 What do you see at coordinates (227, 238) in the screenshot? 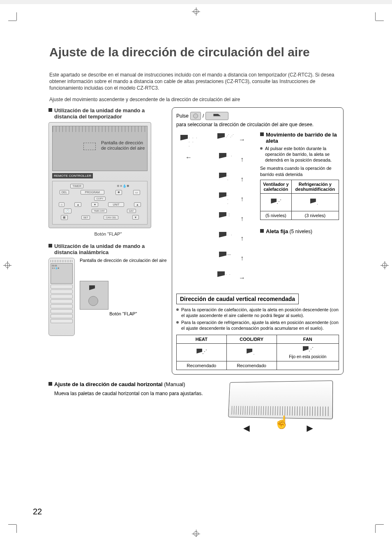
I see `position-6-icon: · ·` at bounding box center [227, 238].